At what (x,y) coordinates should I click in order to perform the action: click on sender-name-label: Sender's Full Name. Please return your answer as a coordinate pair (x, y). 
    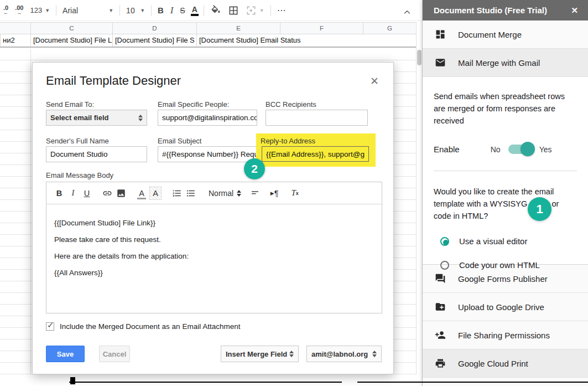
    Looking at the image, I should click on (77, 141).